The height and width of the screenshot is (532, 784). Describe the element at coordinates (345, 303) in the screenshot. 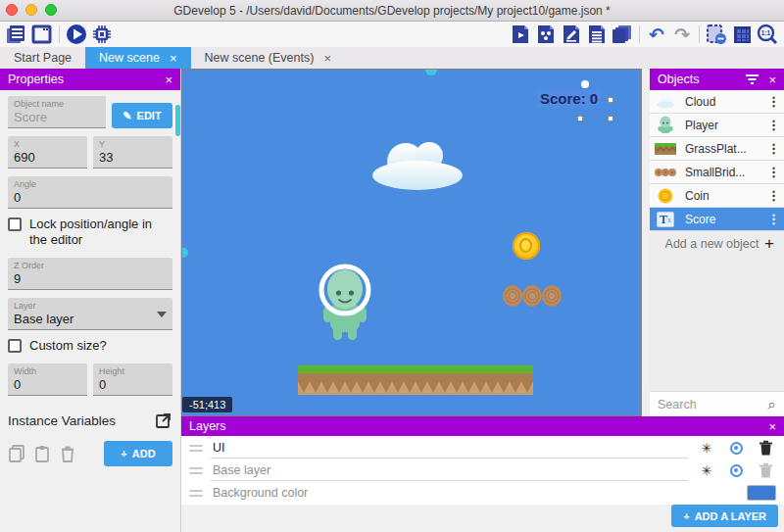

I see `player-sprite` at that location.